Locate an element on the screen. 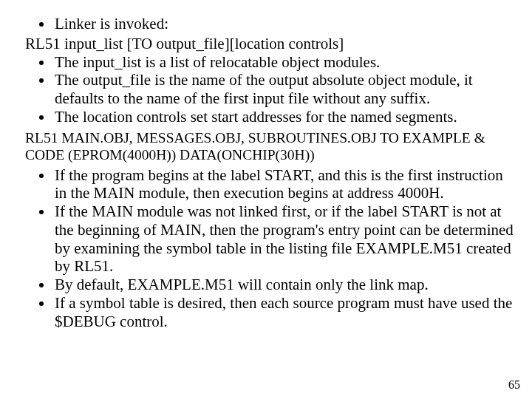 The height and width of the screenshot is (399, 532). bullet-item: The output_file is the name of the outpu… is located at coordinates (285, 89).